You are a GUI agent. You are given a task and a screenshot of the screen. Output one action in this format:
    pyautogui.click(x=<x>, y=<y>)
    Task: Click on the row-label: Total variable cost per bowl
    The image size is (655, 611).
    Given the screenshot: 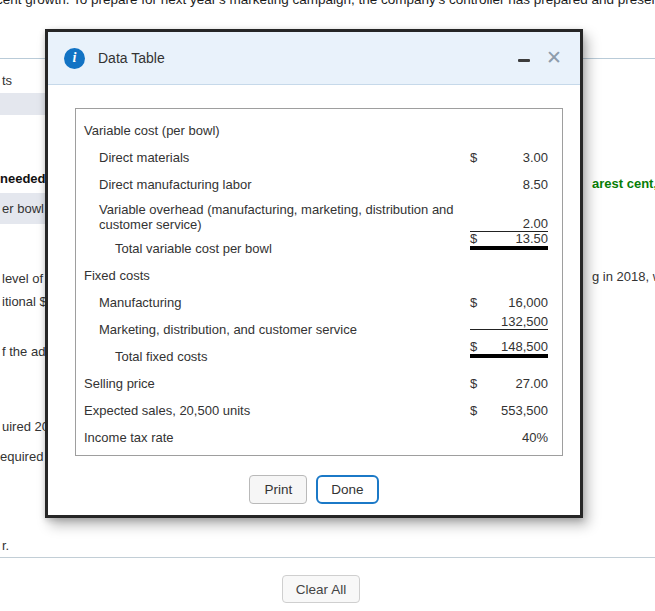 What is the action you would take?
    pyautogui.click(x=277, y=248)
    